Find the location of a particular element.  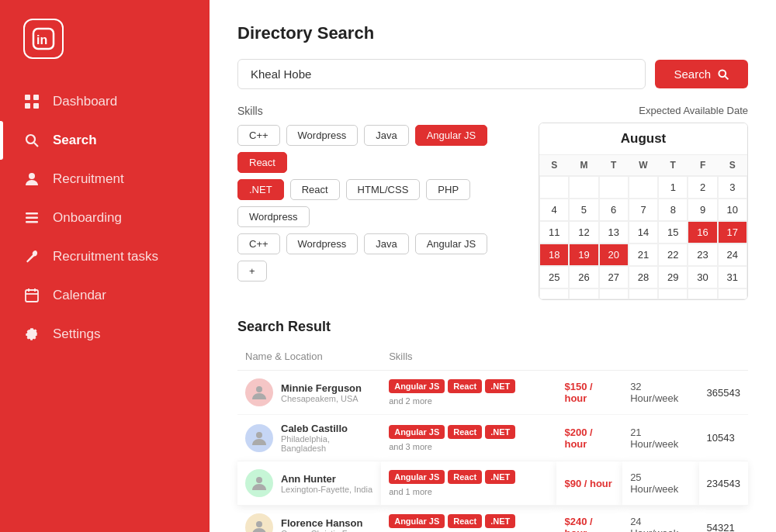

skill-badge-.net-florence: .NET is located at coordinates (500, 521).